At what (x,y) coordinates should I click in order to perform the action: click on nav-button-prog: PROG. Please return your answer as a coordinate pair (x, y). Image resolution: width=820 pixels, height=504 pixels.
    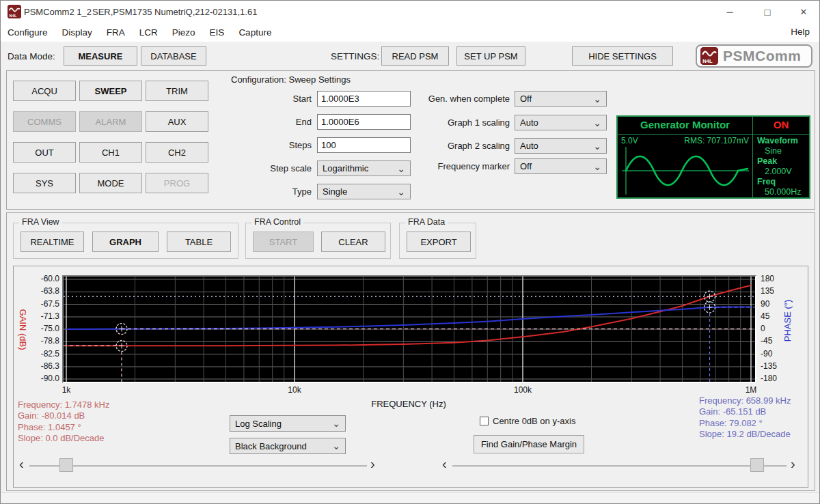
    Looking at the image, I should click on (177, 183).